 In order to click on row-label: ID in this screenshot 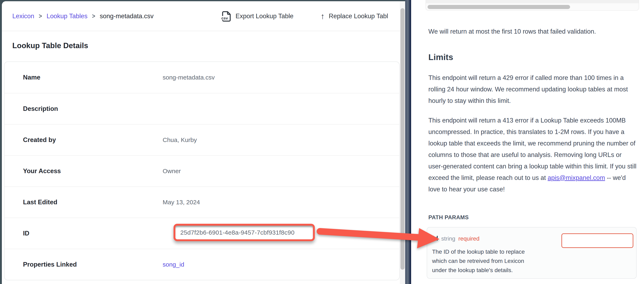, I will do `click(84, 233)`.